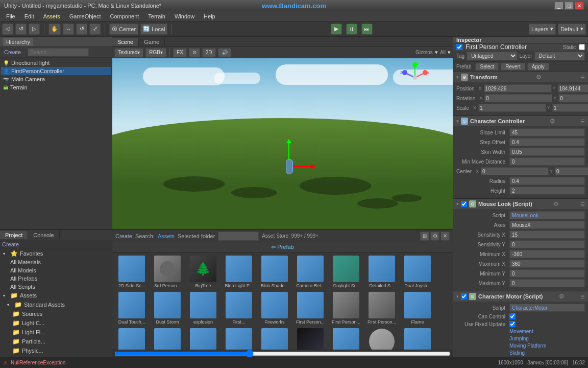 The width and height of the screenshot is (588, 368). Describe the element at coordinates (34, 29) in the screenshot. I see `toolbar-forward-button: ▷` at that location.